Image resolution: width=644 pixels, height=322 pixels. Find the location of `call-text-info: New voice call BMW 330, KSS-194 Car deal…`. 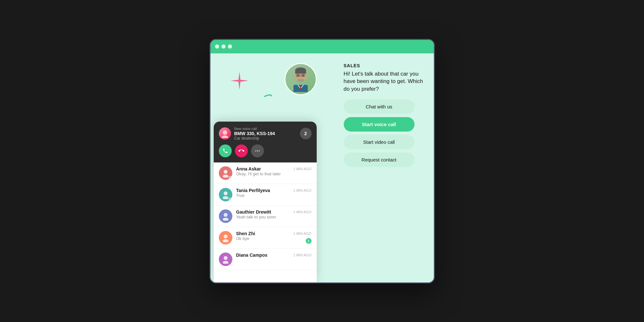

call-text-info: New voice call BMW 330, KSS-194 Car deal… is located at coordinates (255, 134).